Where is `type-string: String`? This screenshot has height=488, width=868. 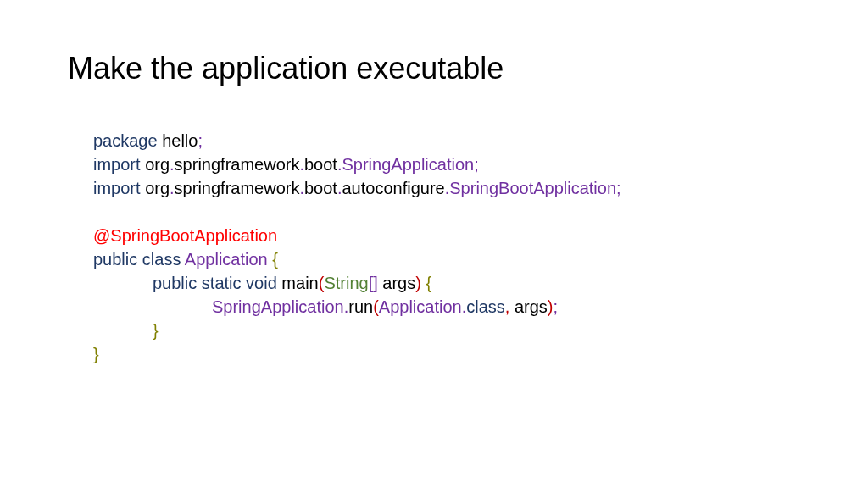
type-string: String is located at coordinates (346, 283).